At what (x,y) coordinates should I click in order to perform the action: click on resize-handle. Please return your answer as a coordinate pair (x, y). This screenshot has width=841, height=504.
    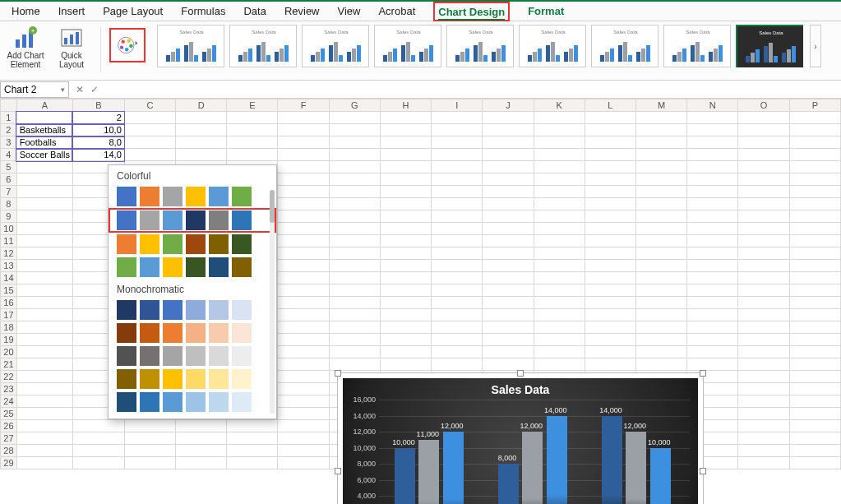
    Looking at the image, I should click on (520, 373).